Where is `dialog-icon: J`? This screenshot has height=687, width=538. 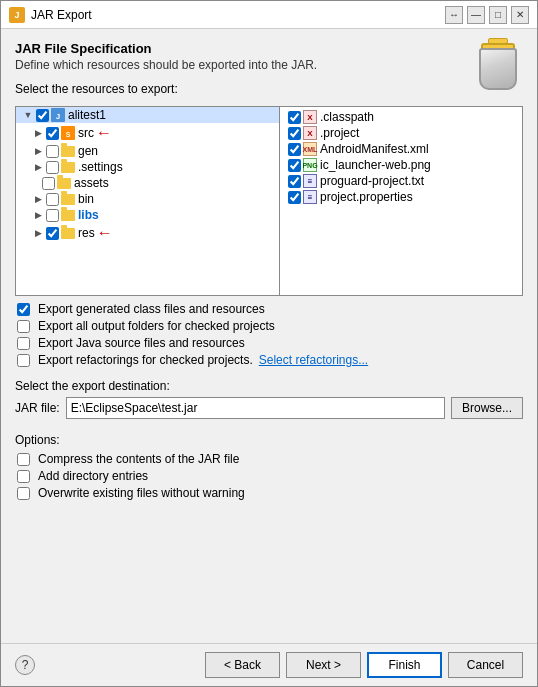 dialog-icon: J is located at coordinates (17, 15).